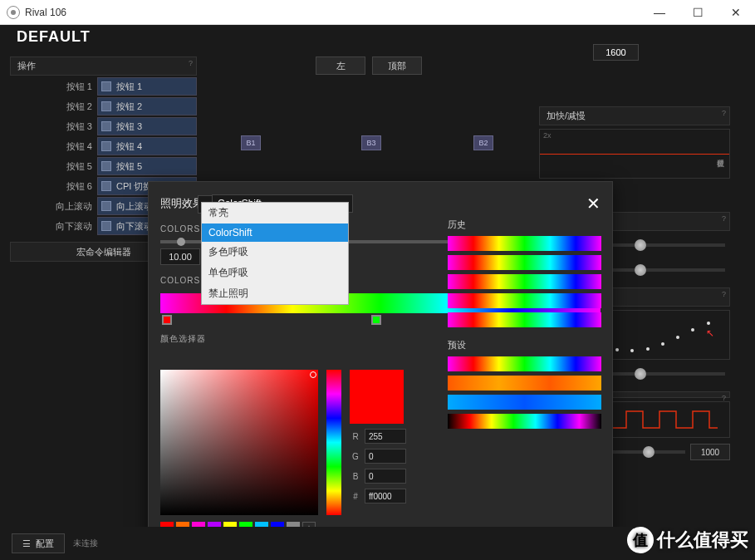 Image resolution: width=755 pixels, height=560 pixels. I want to click on cursor-icon: ↖, so click(710, 333).